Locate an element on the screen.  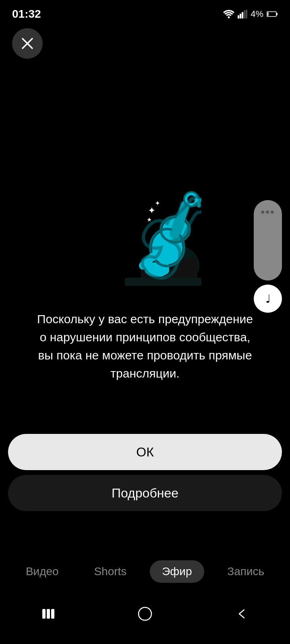
recents-icon is located at coordinates (48, 614).